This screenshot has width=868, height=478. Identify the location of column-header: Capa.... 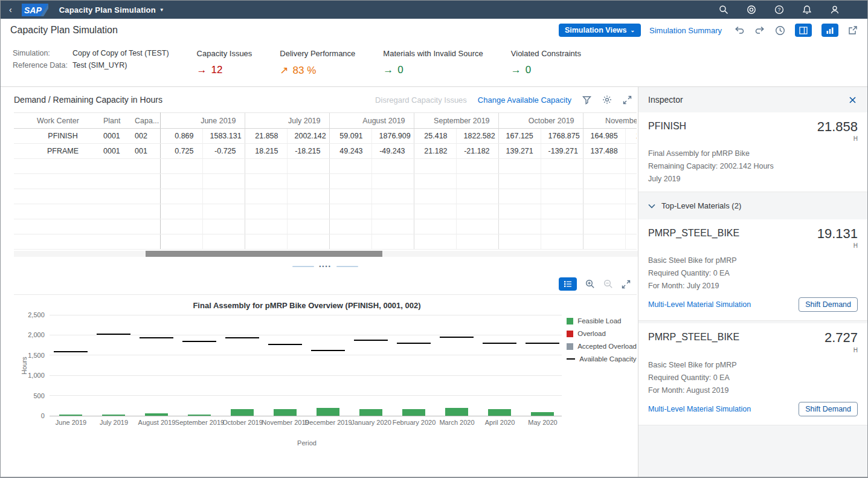
(144, 121).